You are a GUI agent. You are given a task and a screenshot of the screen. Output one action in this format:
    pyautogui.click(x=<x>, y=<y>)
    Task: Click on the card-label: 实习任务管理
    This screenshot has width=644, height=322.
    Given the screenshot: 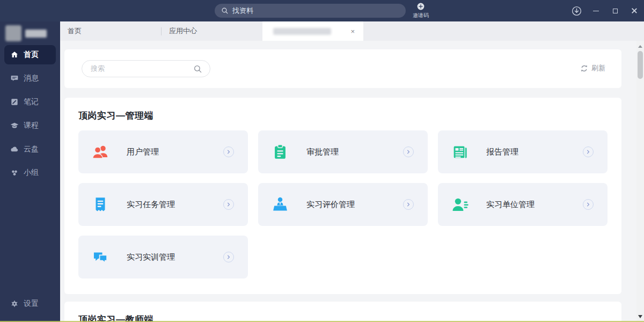 What is the action you would take?
    pyautogui.click(x=151, y=205)
    